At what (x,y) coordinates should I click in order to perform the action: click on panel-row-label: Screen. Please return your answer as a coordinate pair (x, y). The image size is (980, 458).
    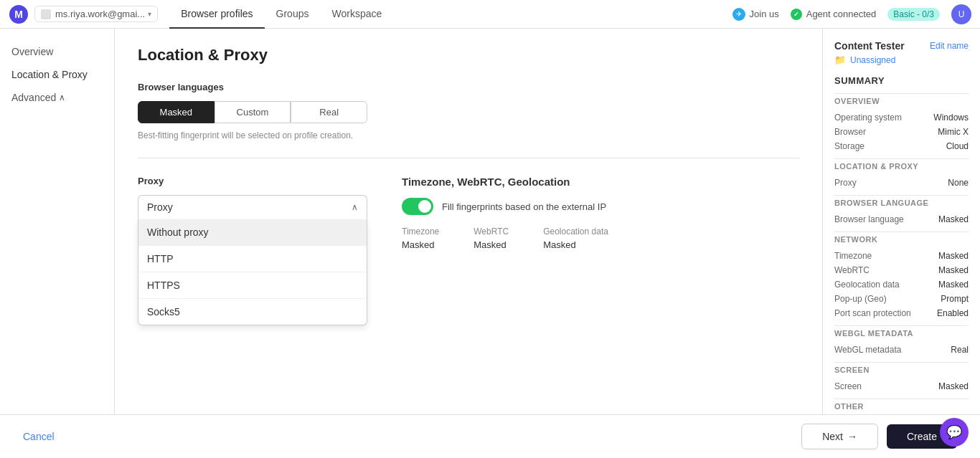
    Looking at the image, I should click on (887, 386).